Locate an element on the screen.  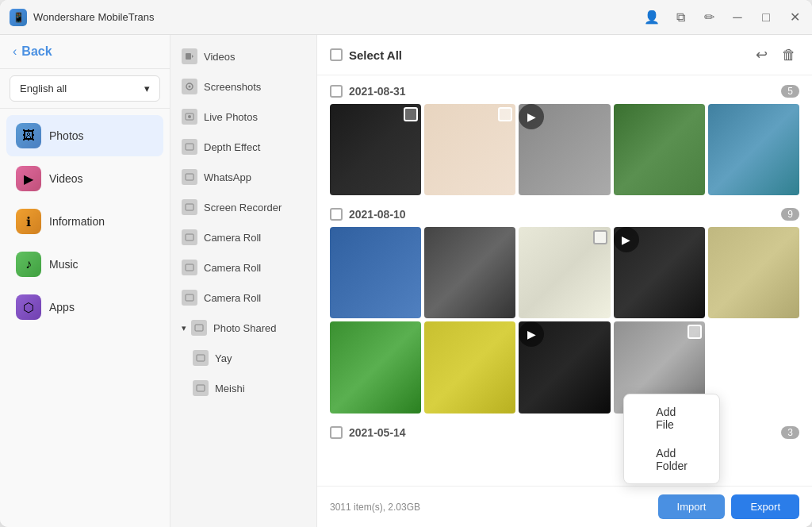
add-folder-menu-item: Add Folder is located at coordinates (672, 460).